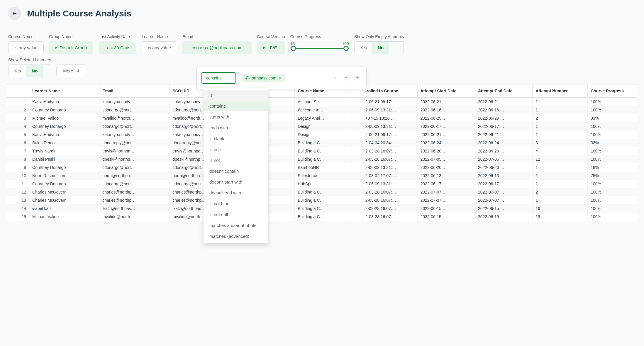  Describe the element at coordinates (217, 48) in the screenshot. I see `filter-email: contains @northpass.com` at that location.